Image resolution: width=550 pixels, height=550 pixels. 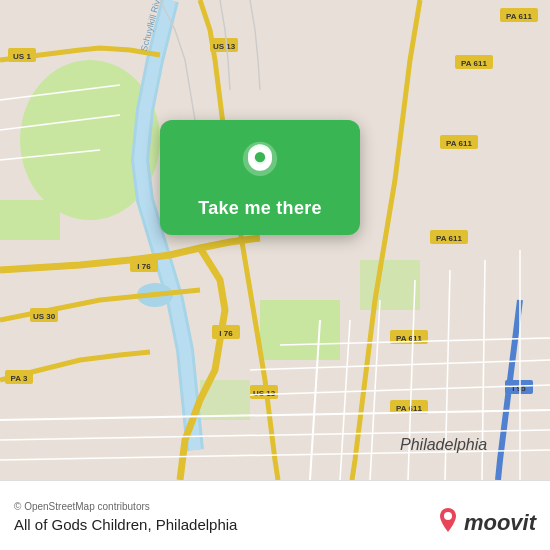 What do you see at coordinates (260, 178) in the screenshot?
I see `take-me-there-card: Take me there` at bounding box center [260, 178].